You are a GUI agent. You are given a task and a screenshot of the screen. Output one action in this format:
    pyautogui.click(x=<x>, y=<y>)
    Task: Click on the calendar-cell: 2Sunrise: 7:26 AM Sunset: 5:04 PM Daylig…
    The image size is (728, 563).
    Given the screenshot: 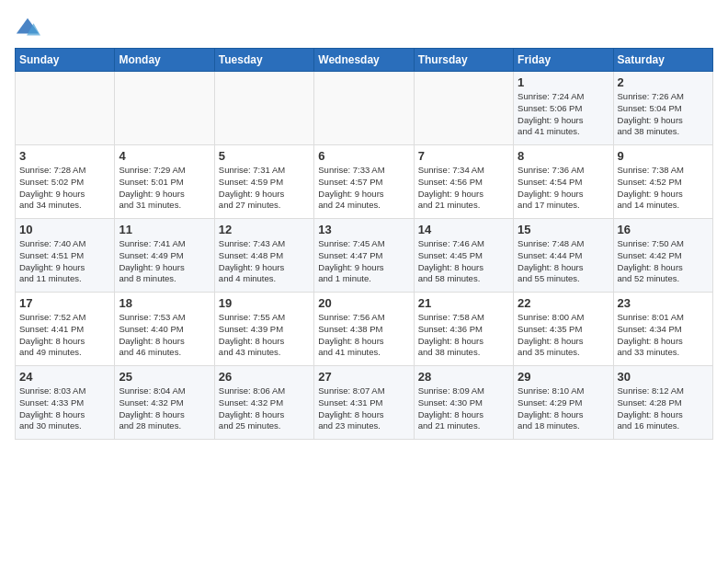 What is the action you would take?
    pyautogui.click(x=663, y=109)
    